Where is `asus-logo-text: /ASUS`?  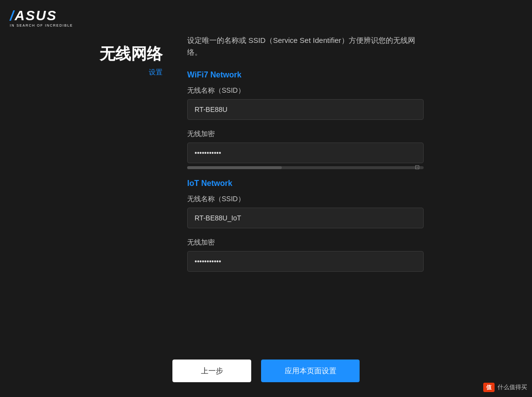 asus-logo-text: /ASUS is located at coordinates (33, 16).